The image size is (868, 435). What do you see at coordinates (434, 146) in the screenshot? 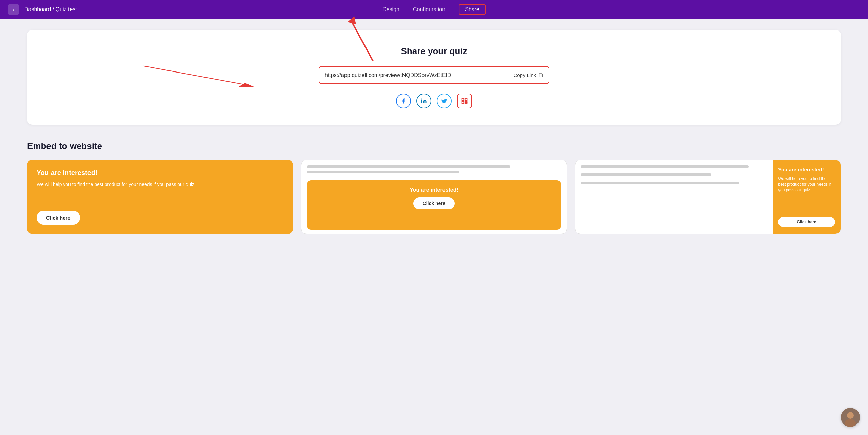
I see `embed-title: Embed to website` at bounding box center [434, 146].